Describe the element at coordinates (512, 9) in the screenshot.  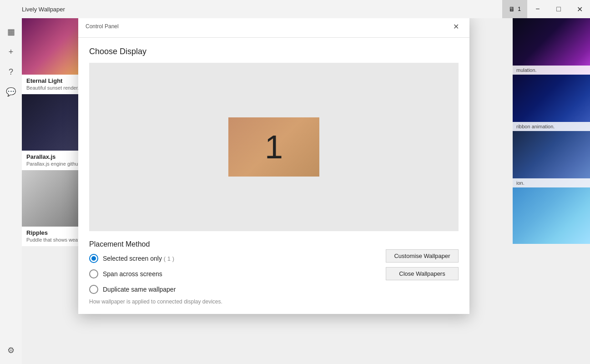
I see `monitor-icon: 🖥` at that location.